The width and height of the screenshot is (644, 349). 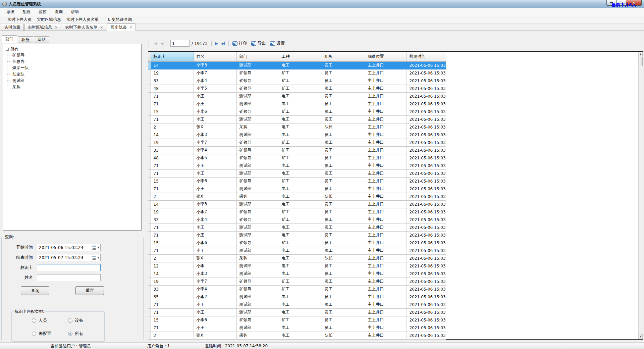 I want to click on input-标识卡, so click(x=69, y=268).